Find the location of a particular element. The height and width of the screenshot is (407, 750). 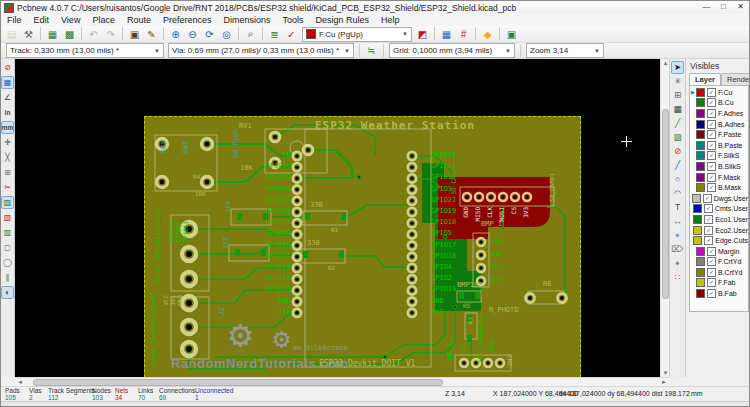

layer-row-b-cu: ✓B.Cu is located at coordinates (719, 104).